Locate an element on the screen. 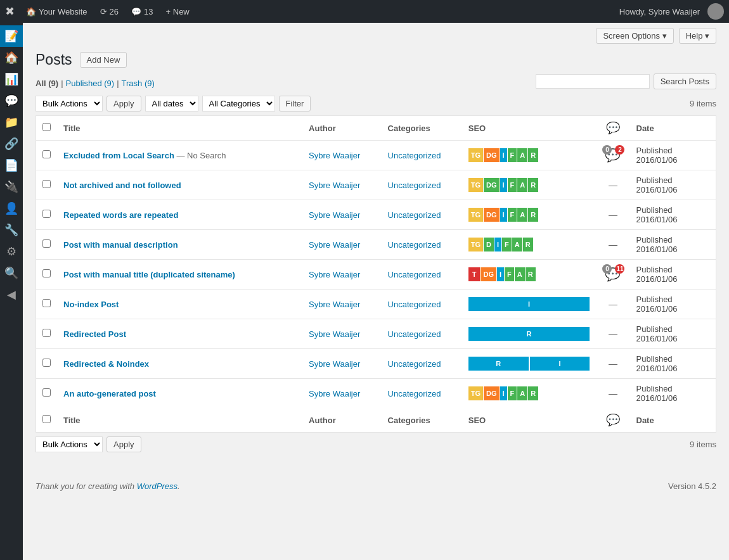  seo-cell: R is located at coordinates (529, 334).